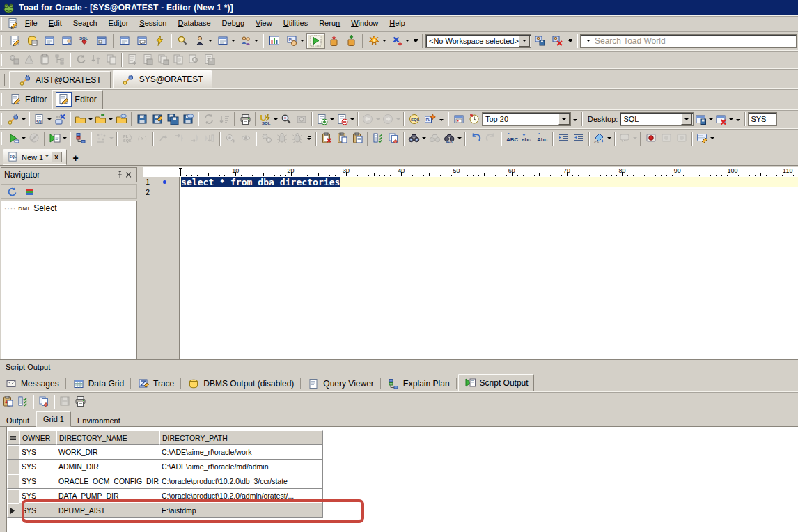 This screenshot has height=532, width=798. What do you see at coordinates (476, 139) in the screenshot?
I see `undo-icon` at bounding box center [476, 139].